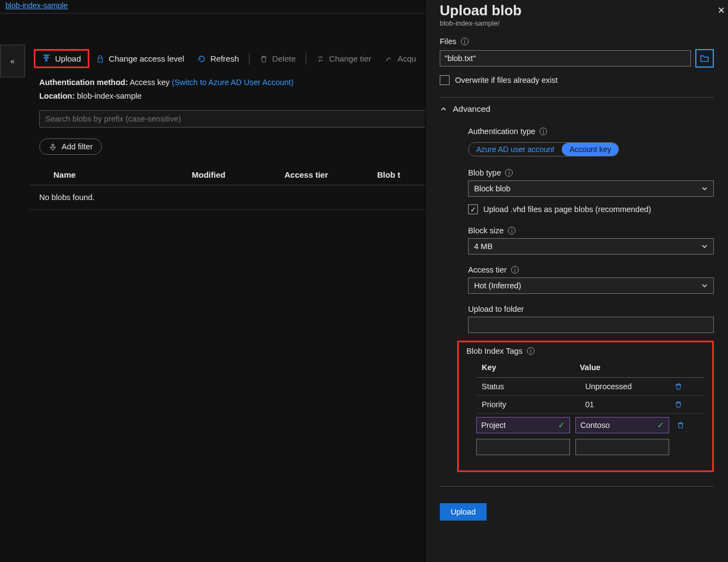 This screenshot has height=562, width=728. Describe the element at coordinates (472, 109) in the screenshot. I see `advanced-label: Advanced` at that location.